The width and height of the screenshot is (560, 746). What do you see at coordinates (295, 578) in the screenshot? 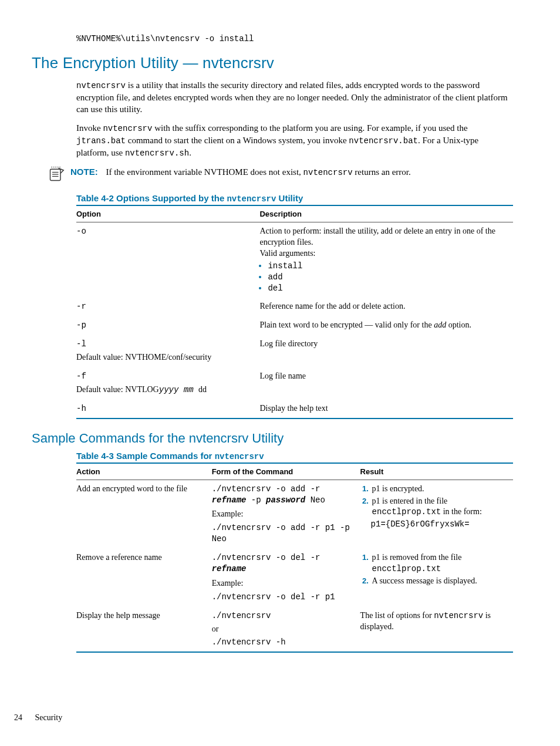
I see `table-row: Remove a reference name ./nvtencrsrv -o …` at bounding box center [295, 578].